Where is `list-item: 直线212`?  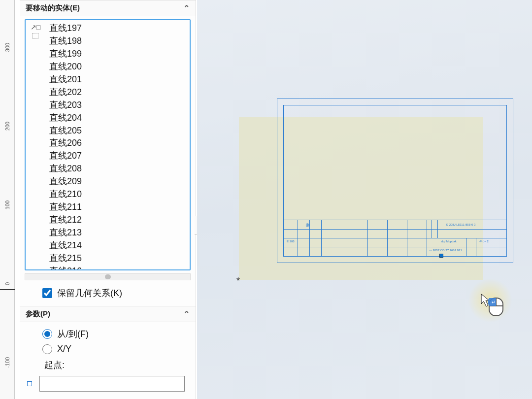
list-item: 直线212 is located at coordinates (117, 220).